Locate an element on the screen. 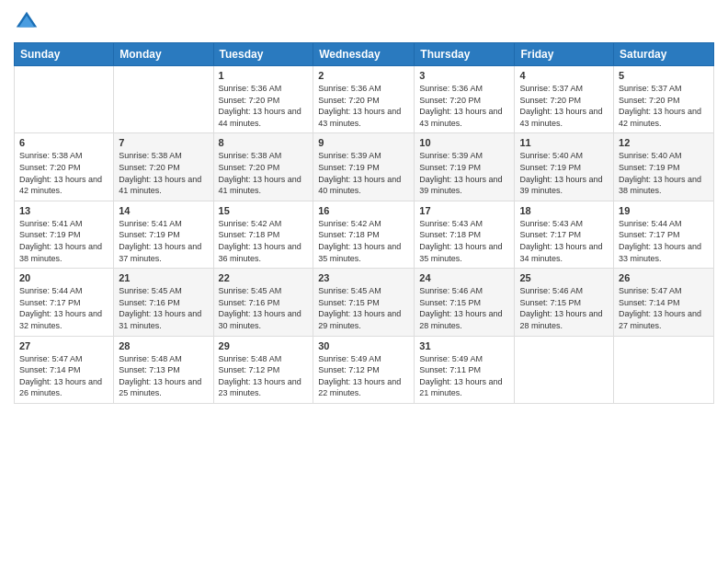 The width and height of the screenshot is (728, 563). calendar-cell: 14Sunrise: 5:41 AM Sunset: 7:19 PM Dayli… is located at coordinates (164, 234).